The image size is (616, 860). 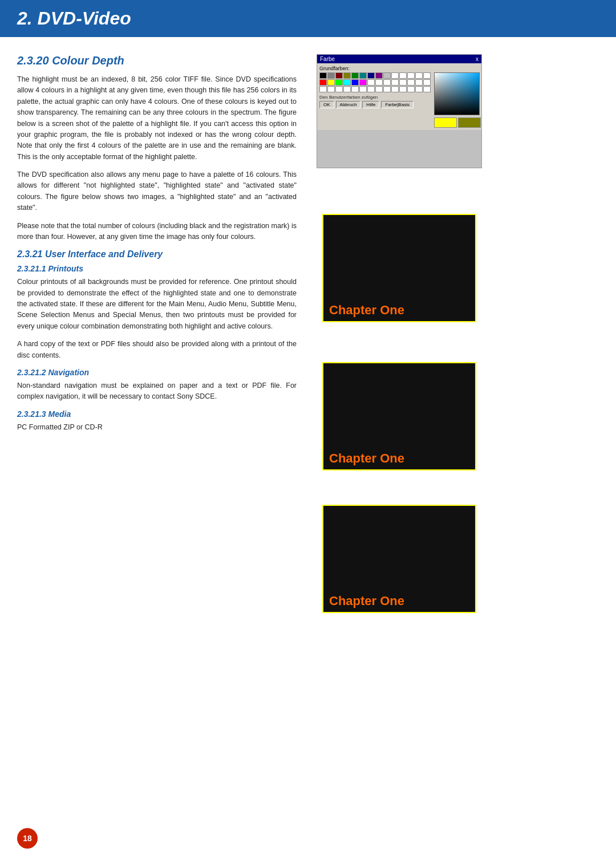 What do you see at coordinates (399, 68) in the screenshot?
I see `cp-group-label: Grundfarben:` at bounding box center [399, 68].